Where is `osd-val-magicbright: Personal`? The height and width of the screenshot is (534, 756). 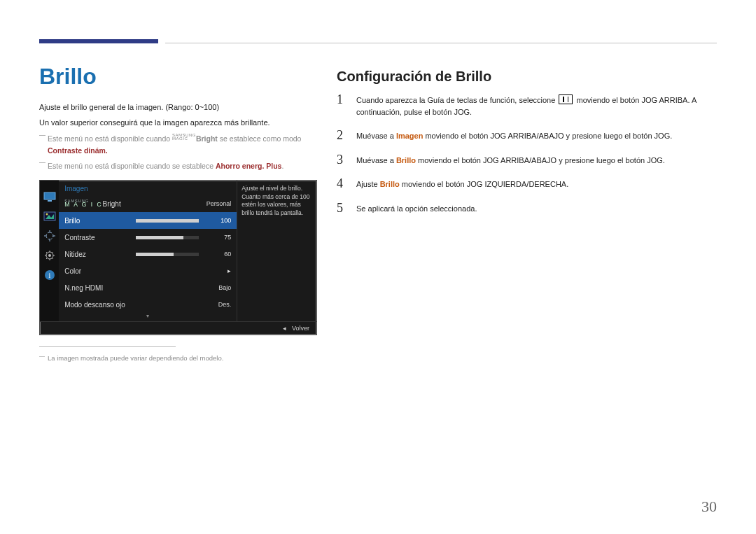
osd-val-magicbright: Personal is located at coordinates (217, 204).